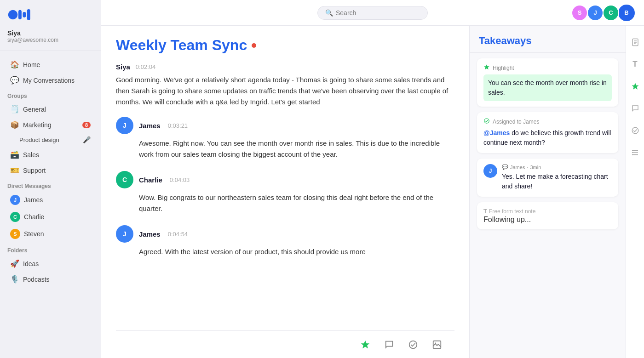 This screenshot has height=358, width=644. Describe the element at coordinates (51, 170) in the screenshot. I see `sidebar-item-support: 🎫 Support` at that location.